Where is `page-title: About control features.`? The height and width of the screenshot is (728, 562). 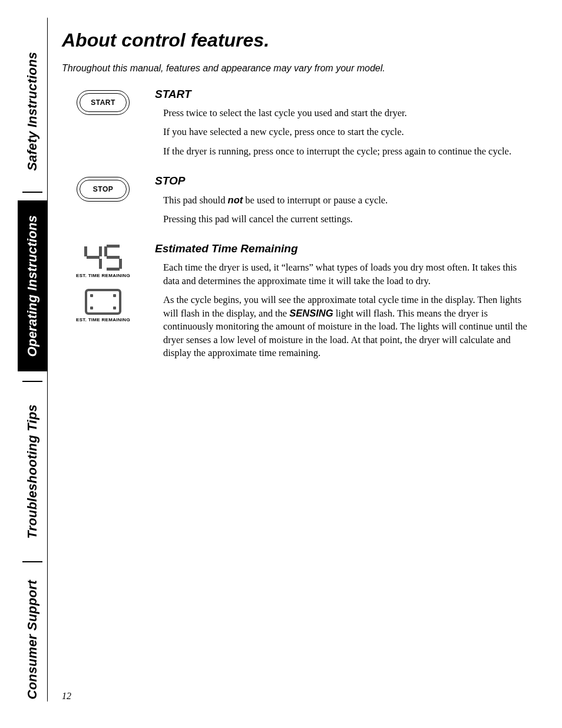
page-title: About control features. is located at coordinates (295, 40).